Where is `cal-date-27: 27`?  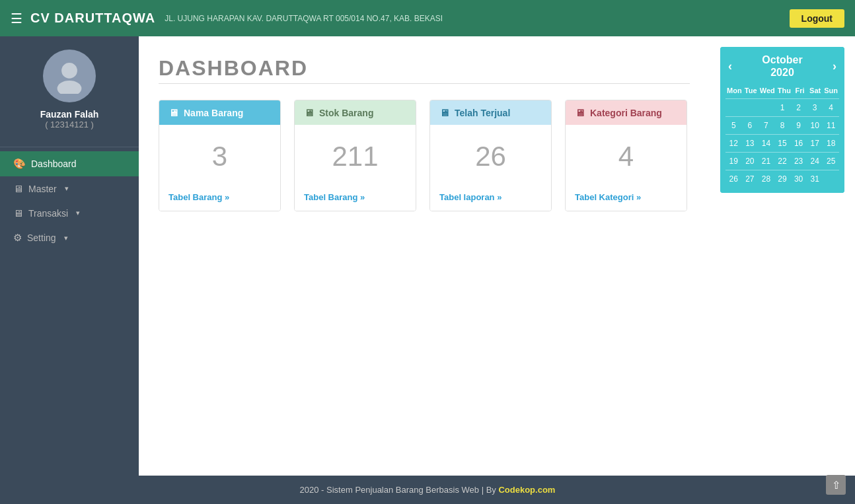
cal-date-27: 27 is located at coordinates (751, 179).